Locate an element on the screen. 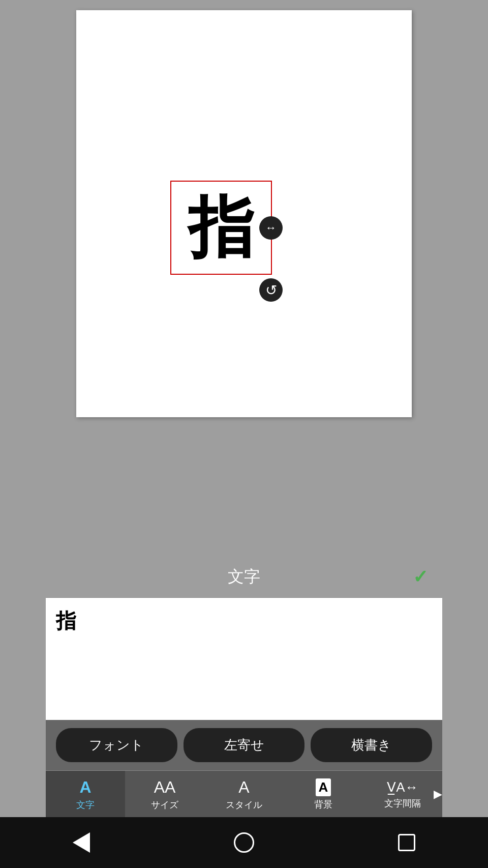  panel-title: 文字 is located at coordinates (244, 577).